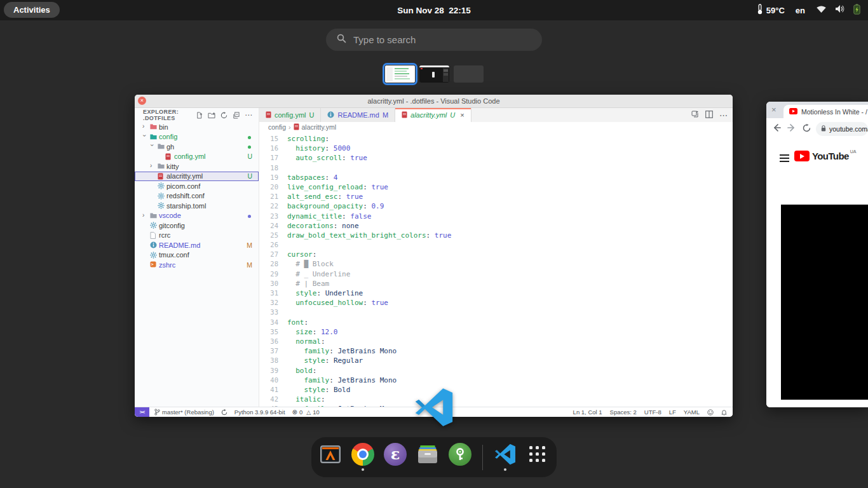 This screenshot has height=488, width=868. What do you see at coordinates (197, 226) in the screenshot?
I see `tree-item-gitconfig: gitconfig` at bounding box center [197, 226].